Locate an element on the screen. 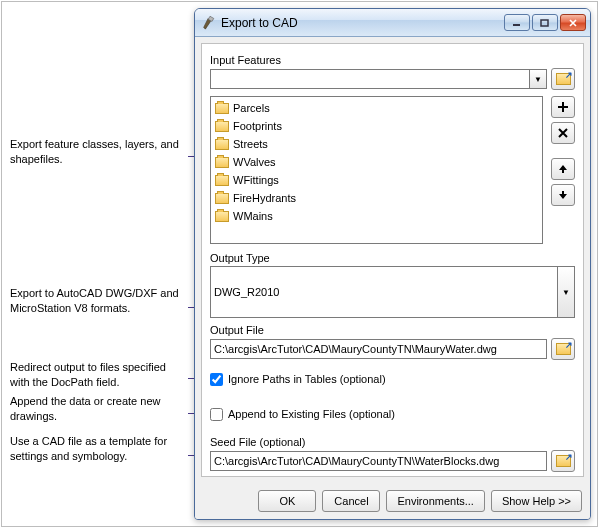 The height and width of the screenshot is (528, 599). list-item: Footprints is located at coordinates (376, 126).